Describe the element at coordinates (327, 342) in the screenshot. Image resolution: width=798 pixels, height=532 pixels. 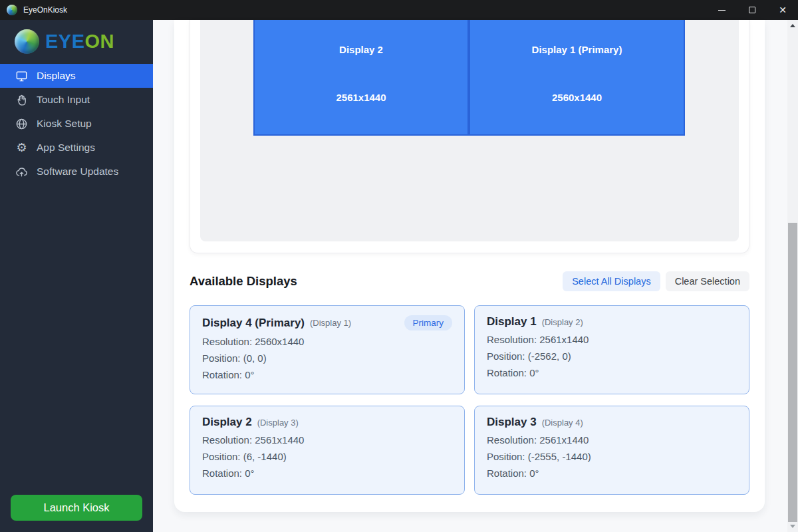
I see `display-card-resolution: Resolution: 2560x1440` at that location.